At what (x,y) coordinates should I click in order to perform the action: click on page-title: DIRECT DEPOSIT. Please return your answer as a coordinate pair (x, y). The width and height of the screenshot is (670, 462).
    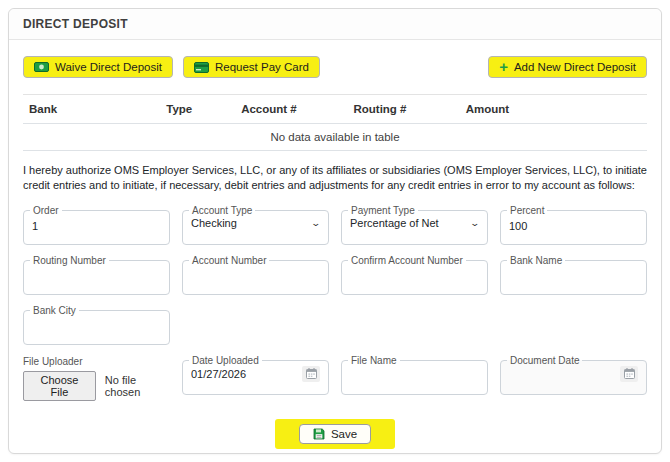
    Looking at the image, I should click on (76, 24).